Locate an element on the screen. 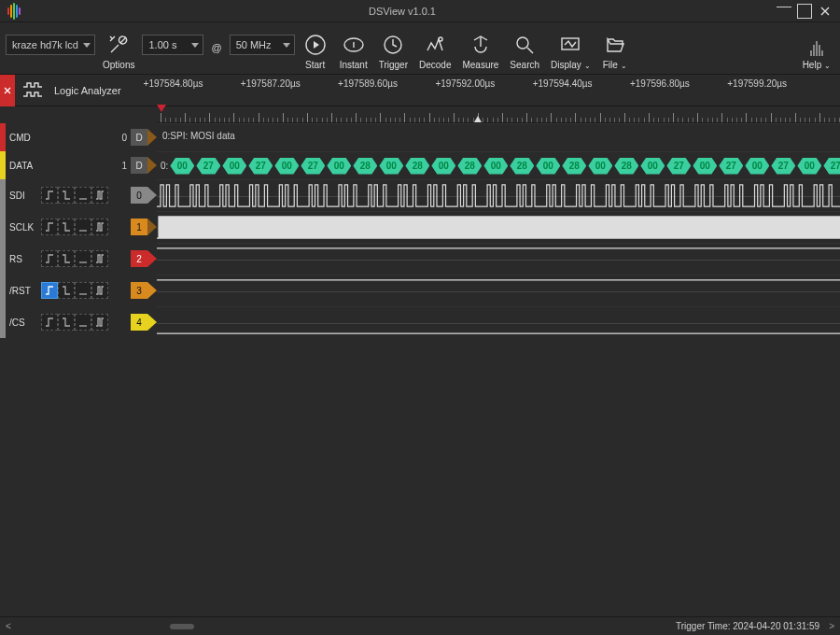 The image size is (840, 635). file-button: File ⌄ is located at coordinates (615, 50).